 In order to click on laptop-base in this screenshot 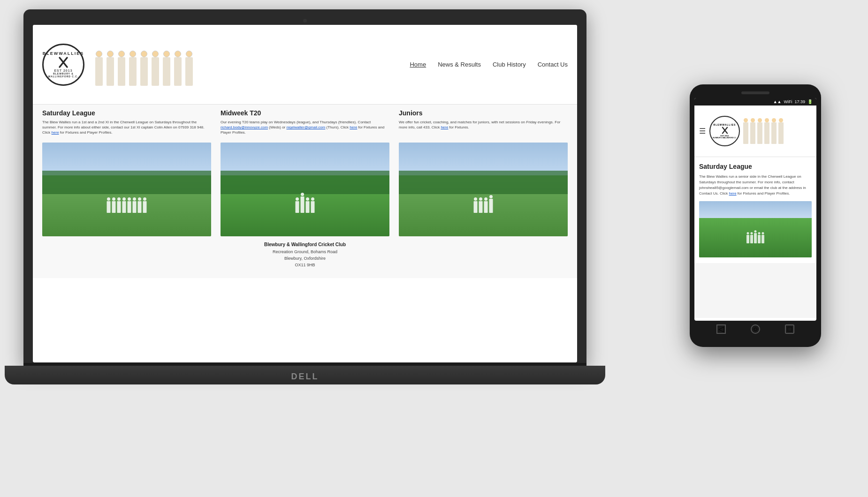, I will do `click(305, 375)`.